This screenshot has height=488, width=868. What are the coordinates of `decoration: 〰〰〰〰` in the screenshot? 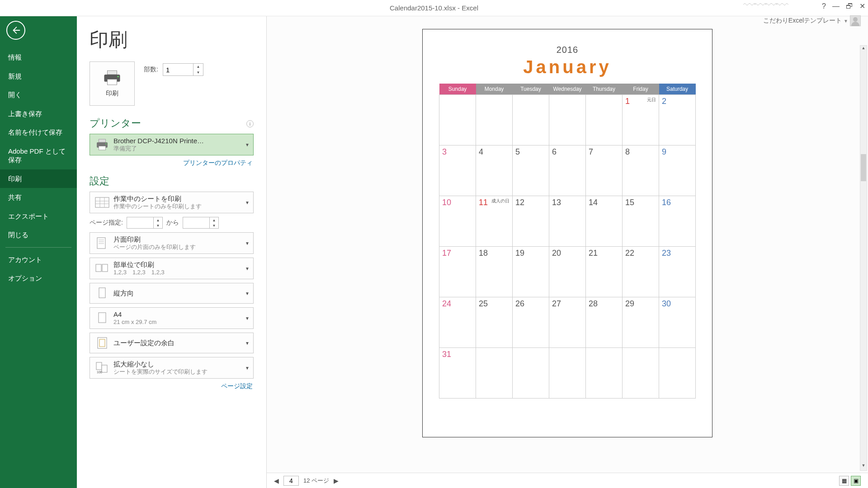 It's located at (765, 6).